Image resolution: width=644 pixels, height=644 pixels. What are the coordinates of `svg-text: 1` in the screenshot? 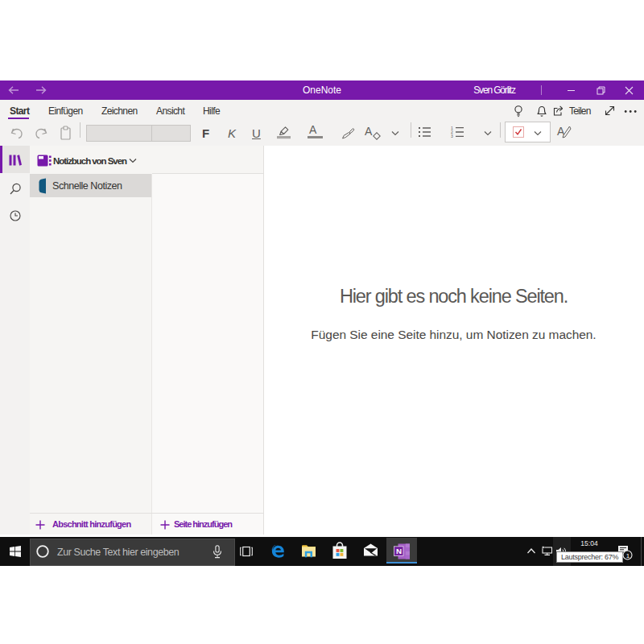 It's located at (628, 555).